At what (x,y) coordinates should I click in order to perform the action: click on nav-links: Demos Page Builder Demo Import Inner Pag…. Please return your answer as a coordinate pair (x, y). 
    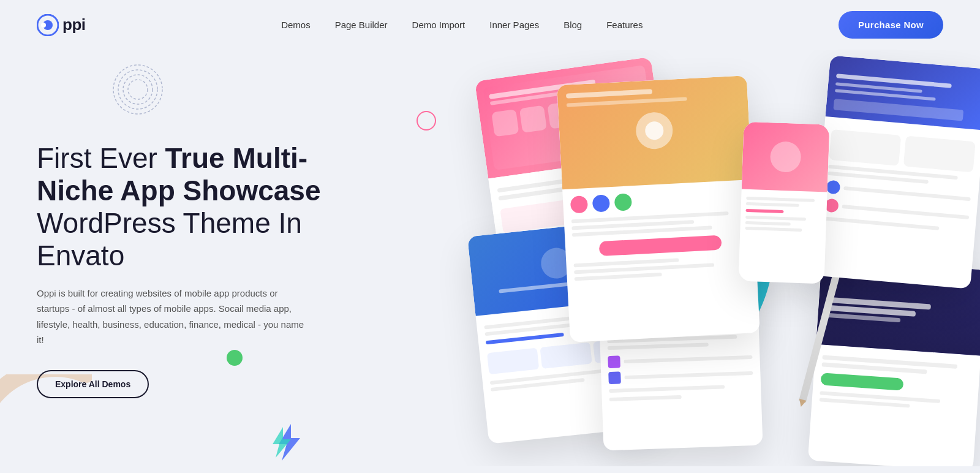
    Looking at the image, I should click on (462, 25).